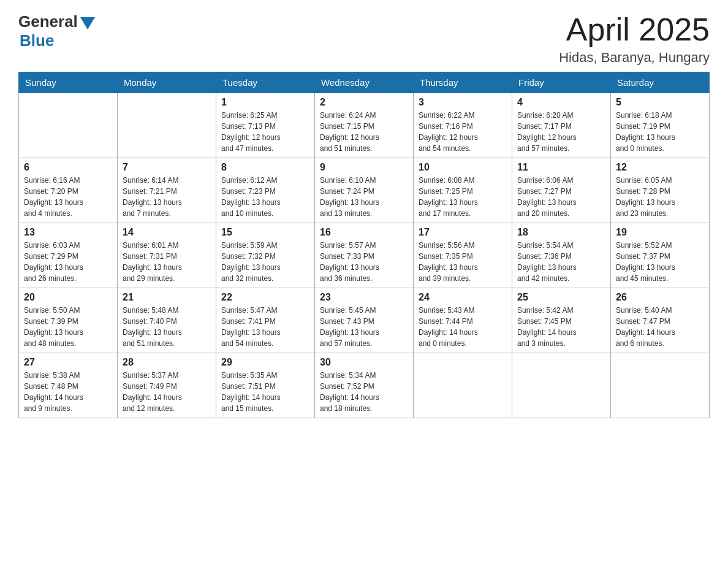 Image resolution: width=728 pixels, height=563 pixels. I want to click on calendar-week-row-1: 6Sunrise: 6:16 AM Sunset: 7:20 PM Daylig…, so click(364, 191).